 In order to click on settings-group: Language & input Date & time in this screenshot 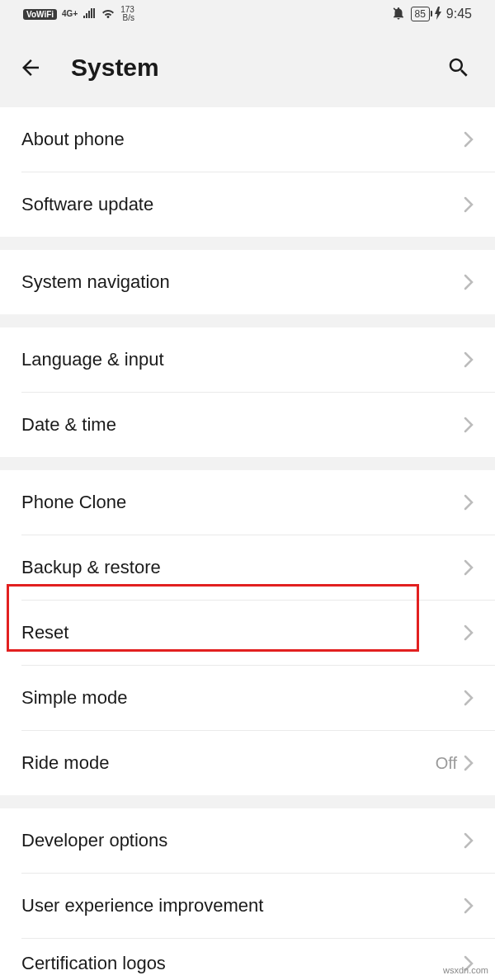, I will do `click(248, 393)`.